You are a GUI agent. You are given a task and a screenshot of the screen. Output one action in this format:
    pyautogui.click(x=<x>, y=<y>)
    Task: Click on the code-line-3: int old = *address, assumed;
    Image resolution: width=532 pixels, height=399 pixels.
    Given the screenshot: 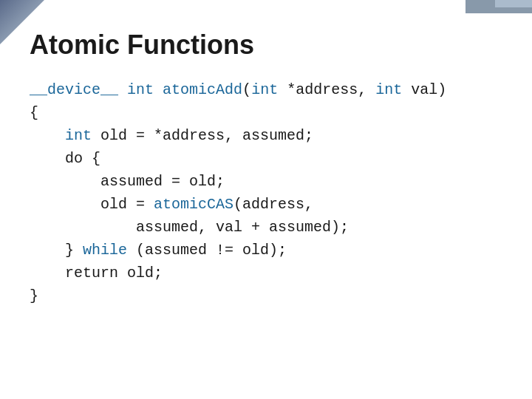 What is the action you would take?
    pyautogui.click(x=171, y=136)
    